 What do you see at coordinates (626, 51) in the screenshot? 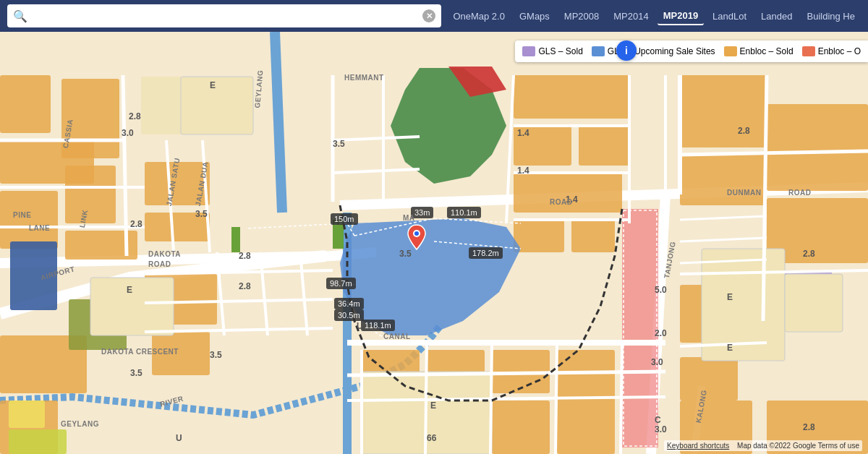
I see `legend-info-button: i` at bounding box center [626, 51].